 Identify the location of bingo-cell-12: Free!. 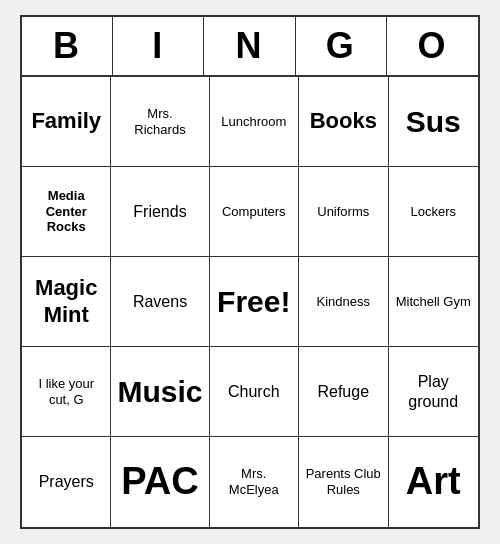
(255, 302).